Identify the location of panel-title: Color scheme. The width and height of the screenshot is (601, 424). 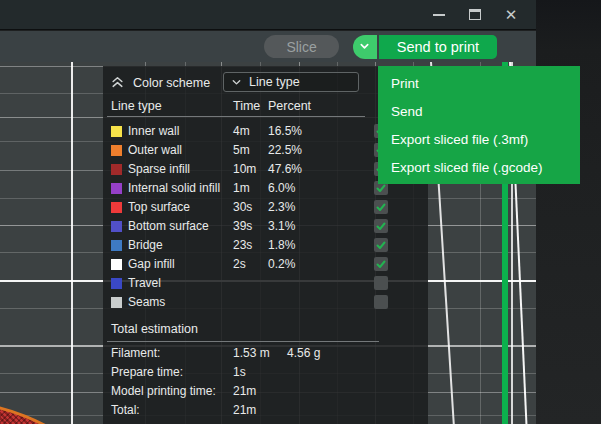
(172, 83).